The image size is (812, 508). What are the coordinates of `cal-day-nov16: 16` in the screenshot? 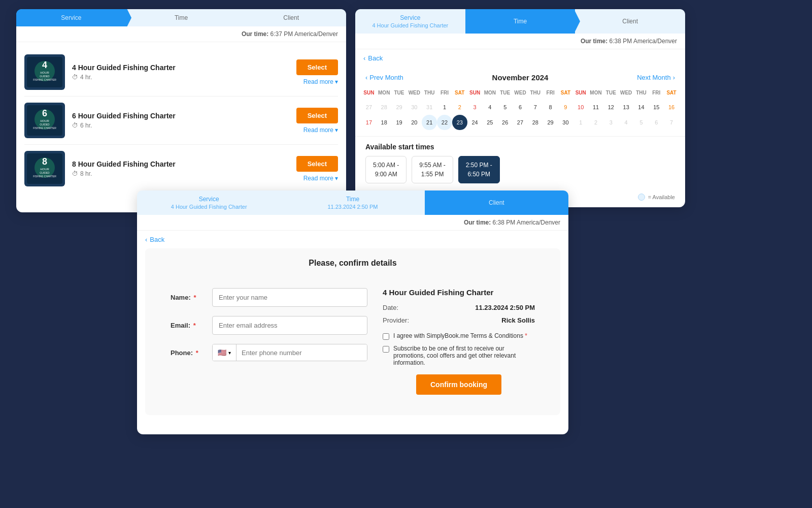 It's located at (671, 107).